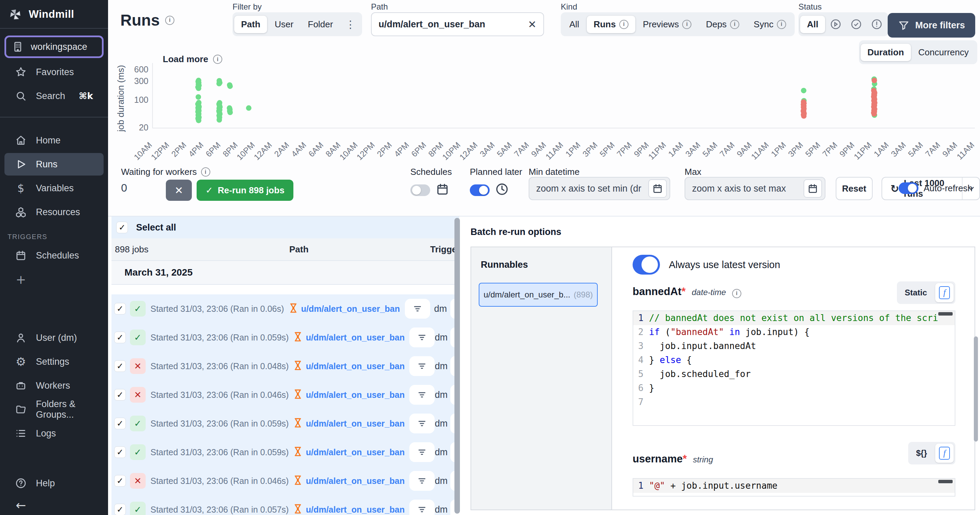 The image size is (980, 515). What do you see at coordinates (611, 24) in the screenshot?
I see `kind-runs: Runsi` at bounding box center [611, 24].